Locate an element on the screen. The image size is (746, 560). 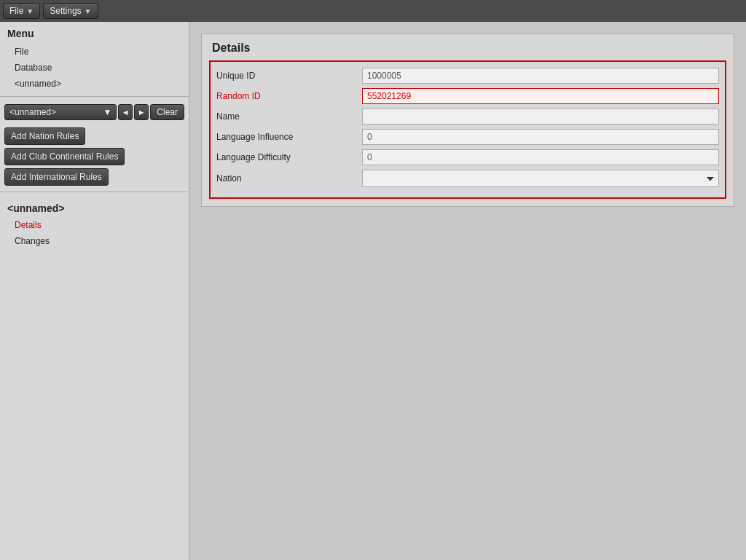
random-id-input is located at coordinates (541, 96).